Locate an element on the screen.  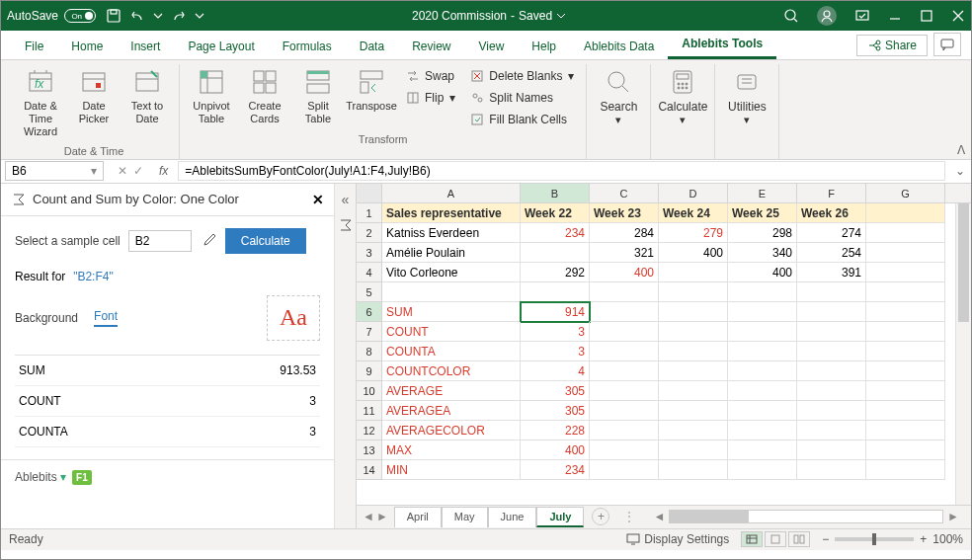
cell-A8: COUNTA is located at coordinates (451, 352).